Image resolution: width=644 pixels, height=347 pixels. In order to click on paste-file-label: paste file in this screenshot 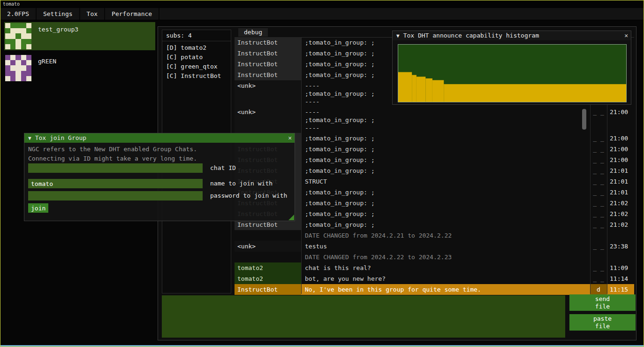, I will do `click(603, 323)`.